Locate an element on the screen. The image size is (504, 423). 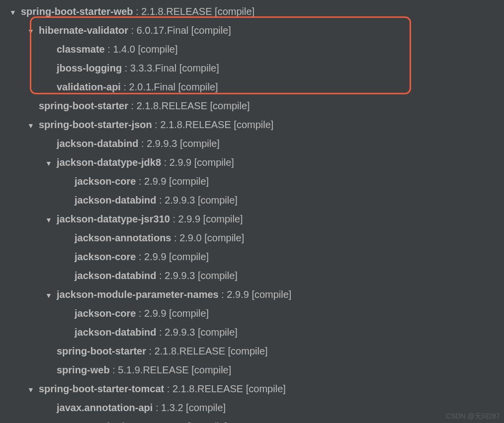
tree-node: ▼hibernate-validator : 6.0.17.Final [com… is located at coordinates (252, 30).